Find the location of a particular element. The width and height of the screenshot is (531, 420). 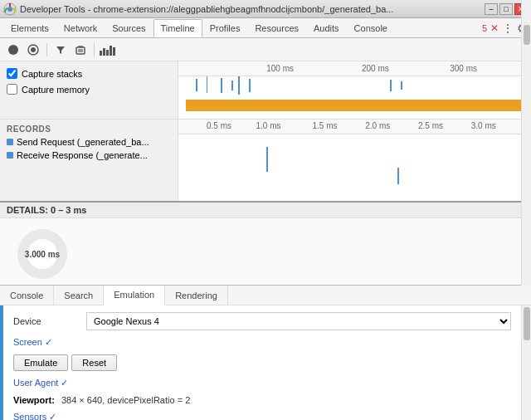

viewport-row: Viewport: 384 × 640, devicePixelRatio = … is located at coordinates (262, 400).